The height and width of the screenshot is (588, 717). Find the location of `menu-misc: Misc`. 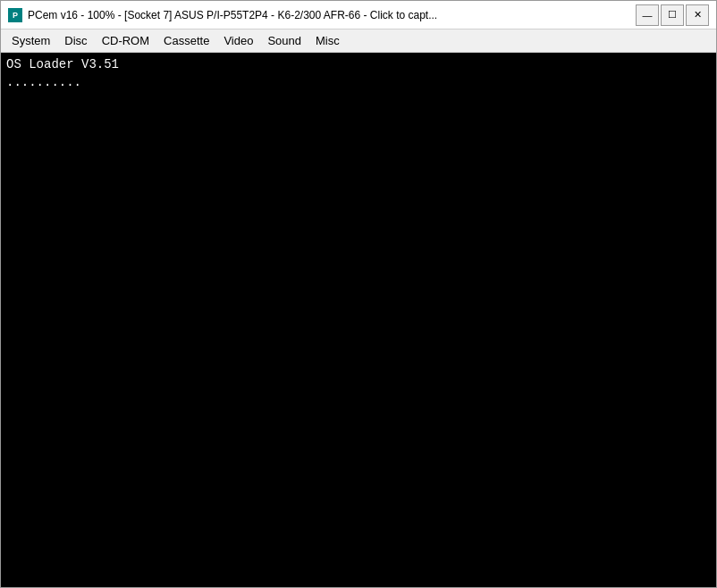

menu-misc: Misc is located at coordinates (327, 41).